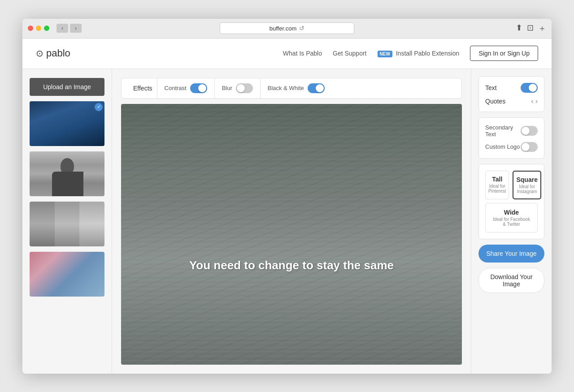 This screenshot has height=392, width=574. What do you see at coordinates (511, 221) in the screenshot?
I see `right-panel: Text Quotes ‹ › Secondary Text` at bounding box center [511, 221].